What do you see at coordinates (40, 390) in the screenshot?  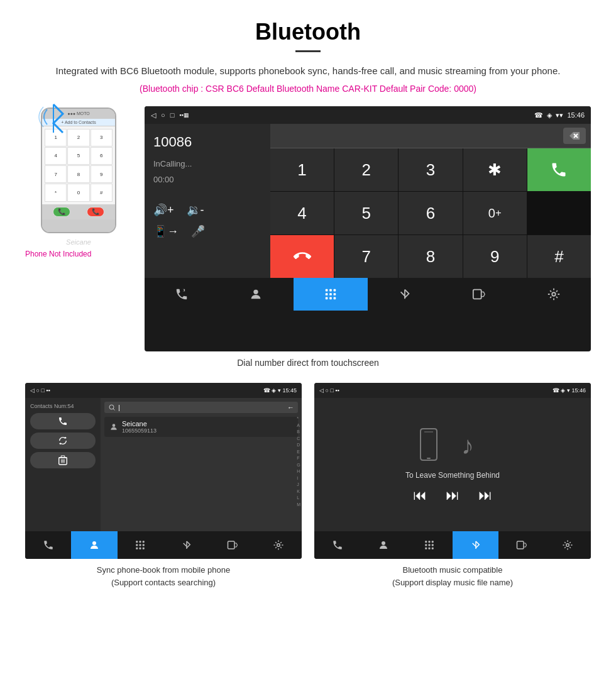 I see `contacts-status-left: ◁ ○ □ ▪▪` at bounding box center [40, 390].